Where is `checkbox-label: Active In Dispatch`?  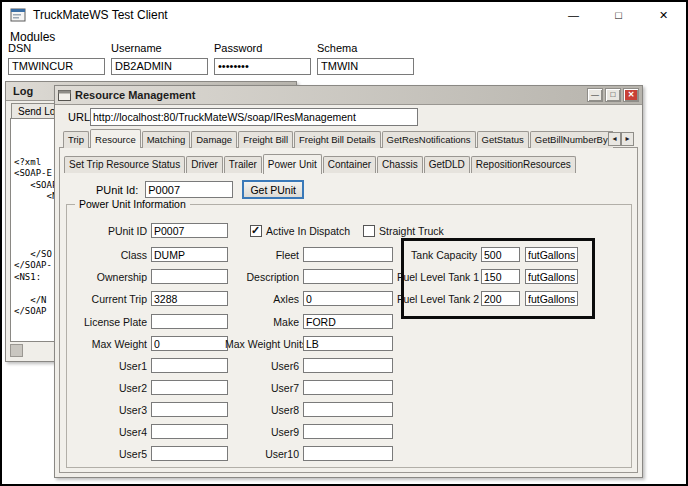 checkbox-label: Active In Dispatch is located at coordinates (308, 231).